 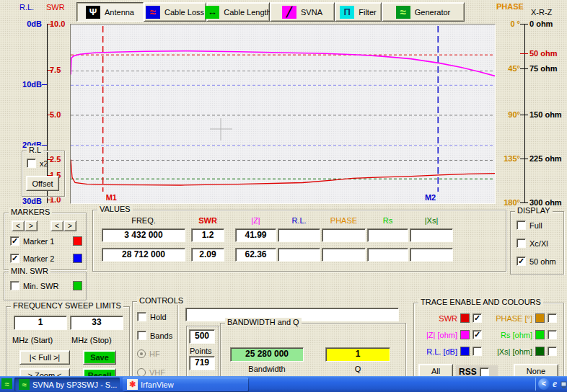 What do you see at coordinates (144, 235) in the screenshot?
I see `value-freq-m1: 3 432 000` at bounding box center [144, 235].